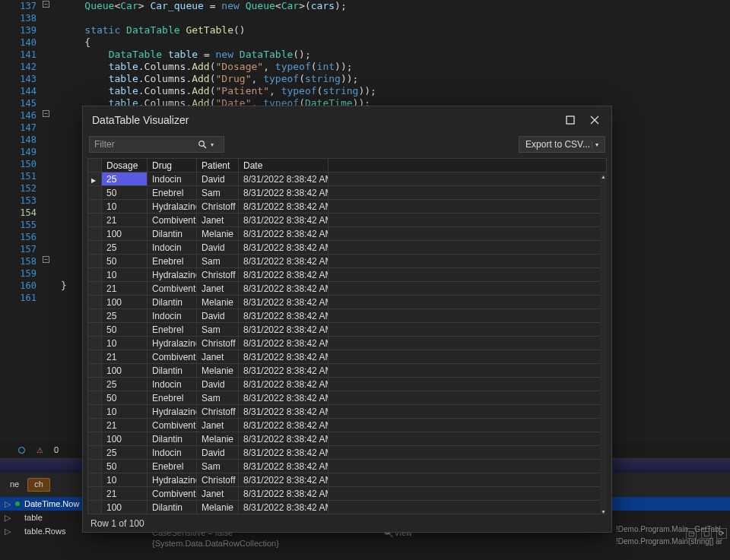 This screenshot has width=730, height=560. What do you see at coordinates (172, 467) in the screenshot?
I see `cell-drug: Enebrel` at bounding box center [172, 467].